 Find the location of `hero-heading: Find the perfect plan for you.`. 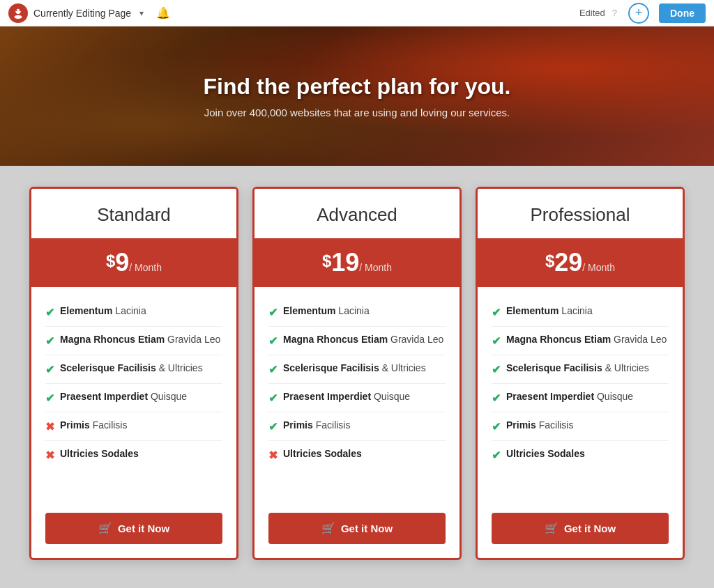

hero-heading: Find the perfect plan for you. is located at coordinates (357, 86).